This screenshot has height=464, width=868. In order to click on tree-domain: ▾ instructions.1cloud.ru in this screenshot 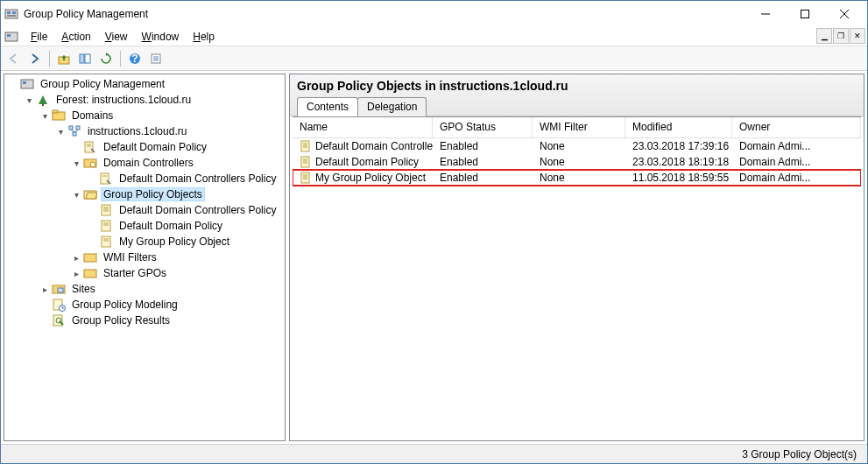, I will do `click(168, 131)`.